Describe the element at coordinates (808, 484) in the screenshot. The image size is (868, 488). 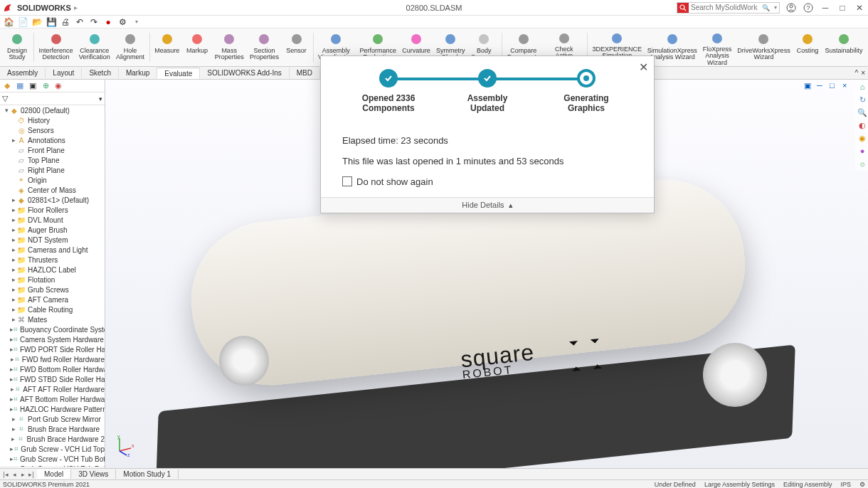
I see `status-segment: Editing Assembly` at that location.